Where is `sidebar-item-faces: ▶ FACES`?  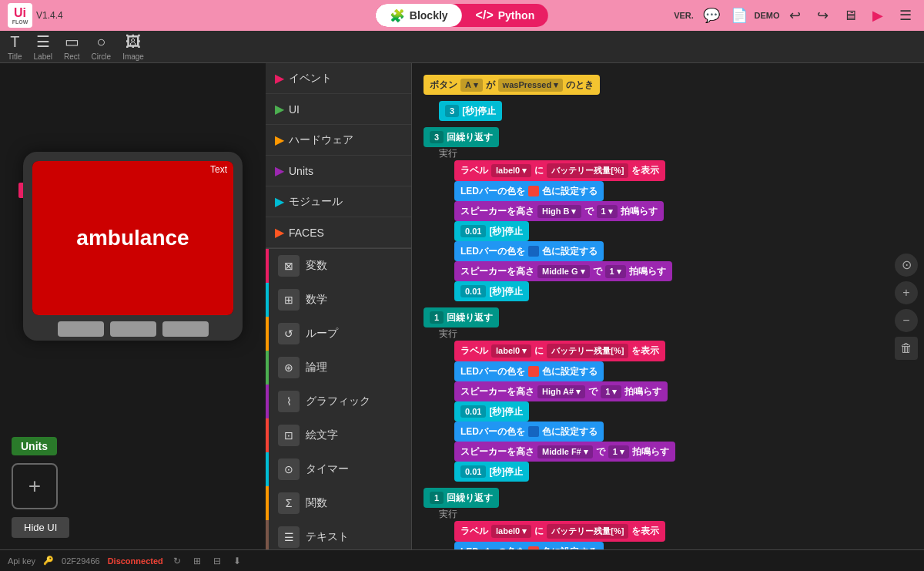 sidebar-item-faces: ▶ FACES is located at coordinates (339, 233).